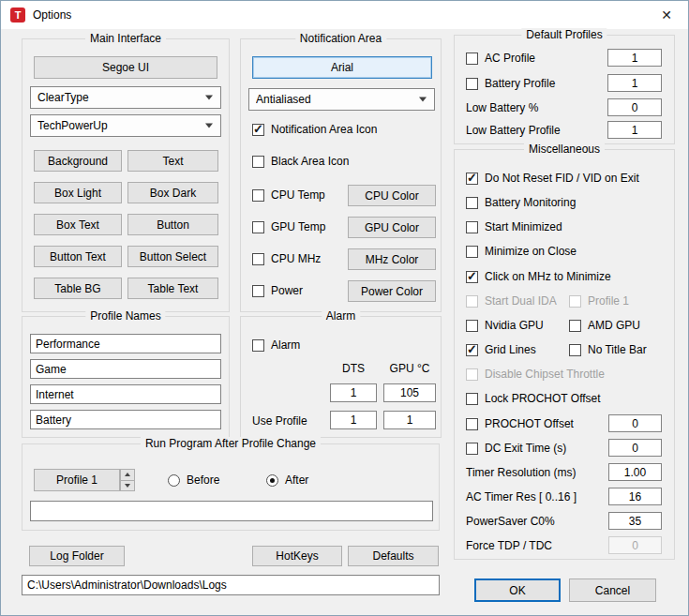  I want to click on log-folder-button: Log Folder, so click(77, 556).